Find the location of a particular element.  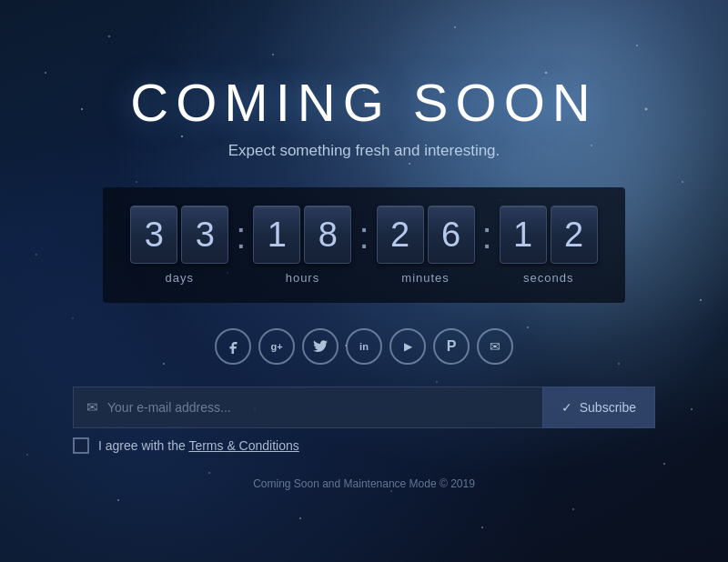

facebook-icon is located at coordinates (233, 346).